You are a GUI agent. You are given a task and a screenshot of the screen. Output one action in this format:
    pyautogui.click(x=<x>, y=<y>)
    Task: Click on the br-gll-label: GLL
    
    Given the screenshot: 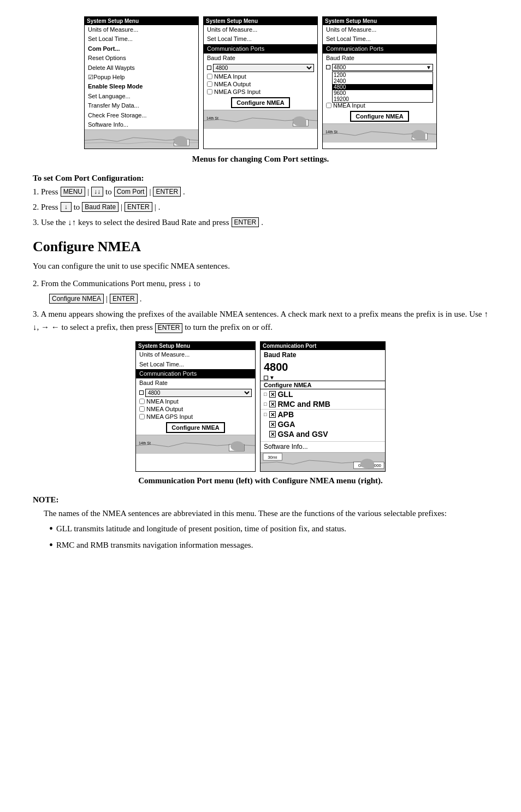 What is the action you would take?
    pyautogui.click(x=285, y=394)
    